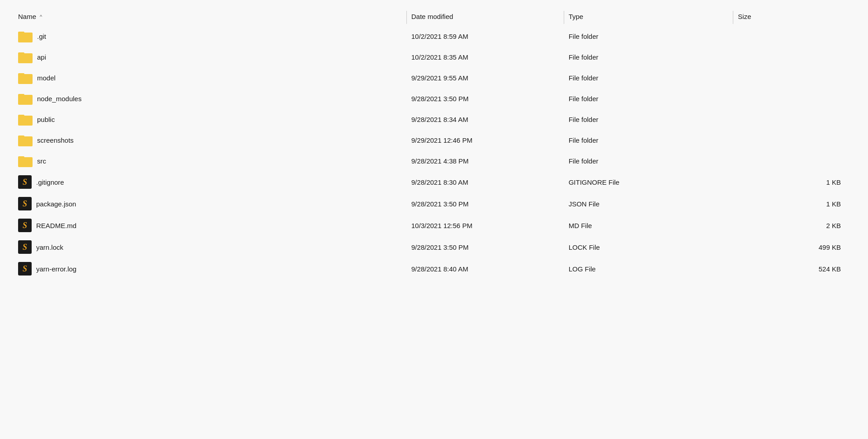  What do you see at coordinates (432, 16) in the screenshot?
I see `col-date-label: Date modified` at bounding box center [432, 16].